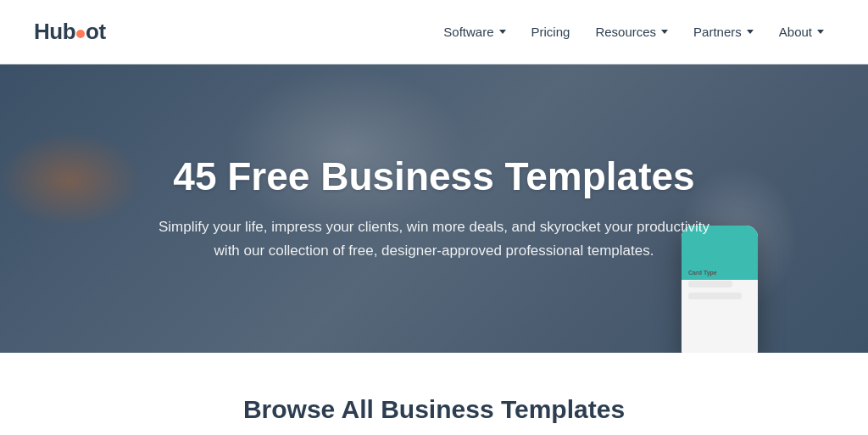 This screenshot has height=435, width=868. I want to click on nav-label-software: Software, so click(468, 32).